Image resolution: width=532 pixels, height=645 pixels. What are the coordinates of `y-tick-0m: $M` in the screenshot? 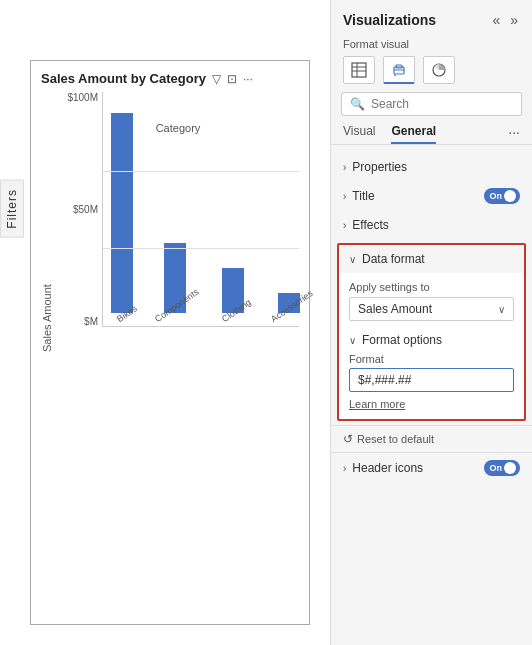 It's located at (80, 322).